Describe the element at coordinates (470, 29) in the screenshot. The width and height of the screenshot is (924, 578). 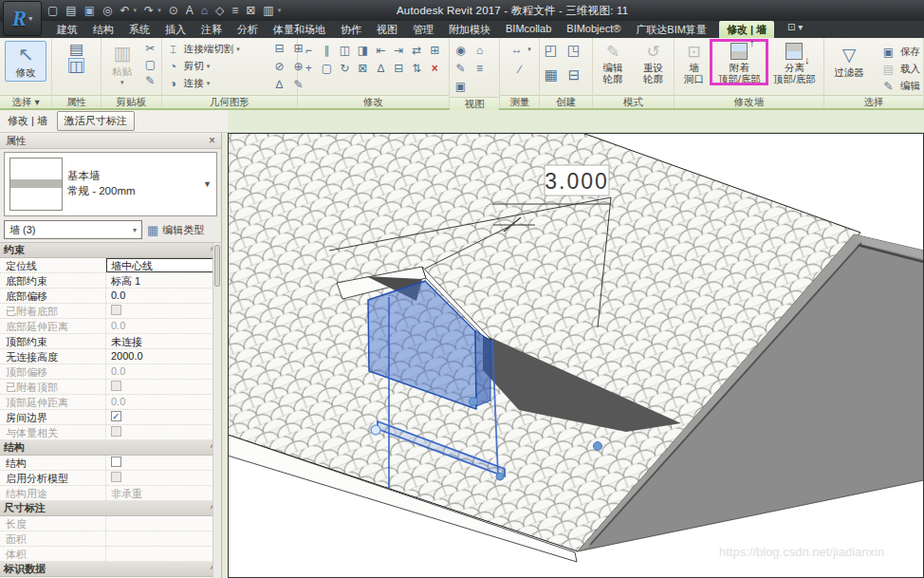
I see `tab-addins: 附加模块` at that location.